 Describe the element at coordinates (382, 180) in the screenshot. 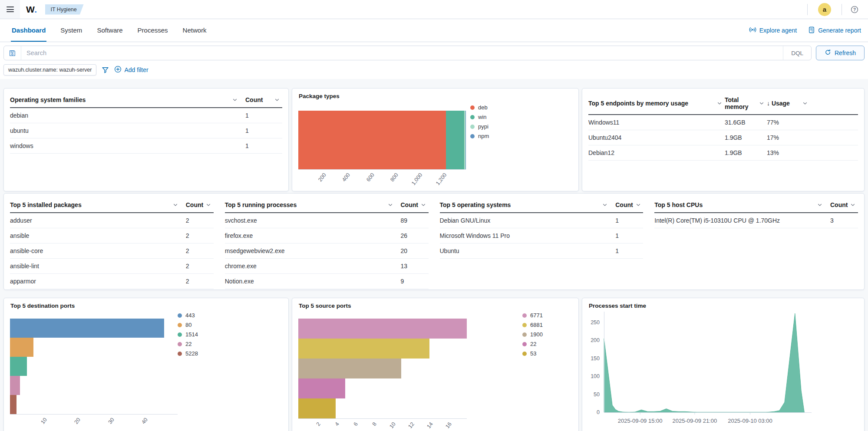

I see `x-axis: 2004006008001,0001,200` at that location.